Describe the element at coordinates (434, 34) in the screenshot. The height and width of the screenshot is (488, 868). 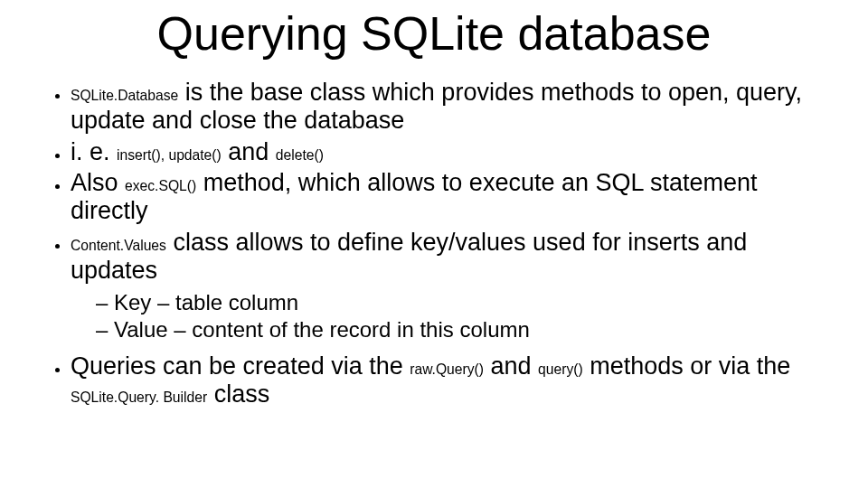
I see `slide-title: Querying SQLite database` at that location.